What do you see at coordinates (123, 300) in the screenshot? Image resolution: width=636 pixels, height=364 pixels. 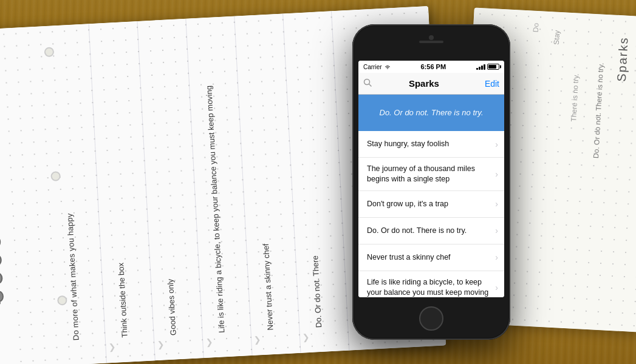 I see `notebook-quote-2: Think outside the box` at bounding box center [123, 300].